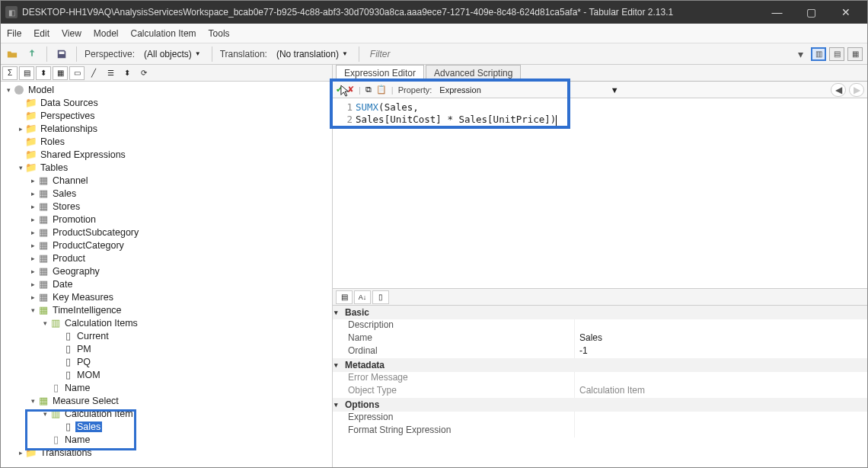 The width and height of the screenshot is (868, 468). I want to click on deploy-icon, so click(32, 54).